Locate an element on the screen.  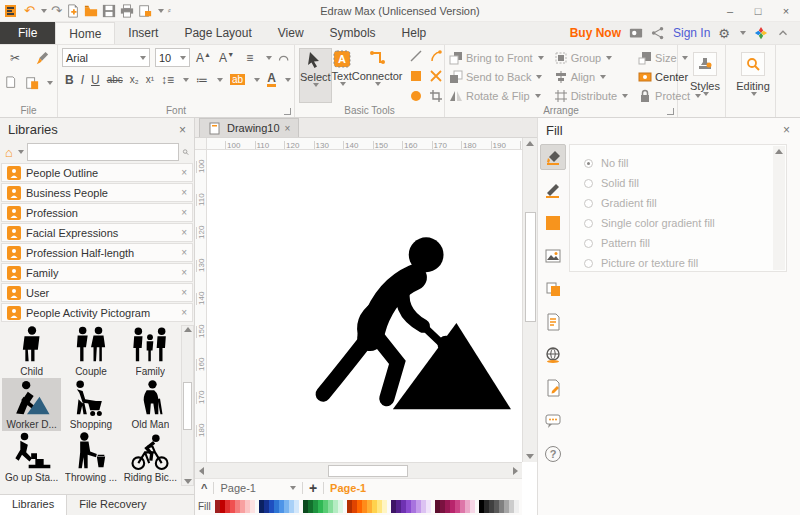
symbol-throwing-trash: Throwing ... is located at coordinates (90, 458).